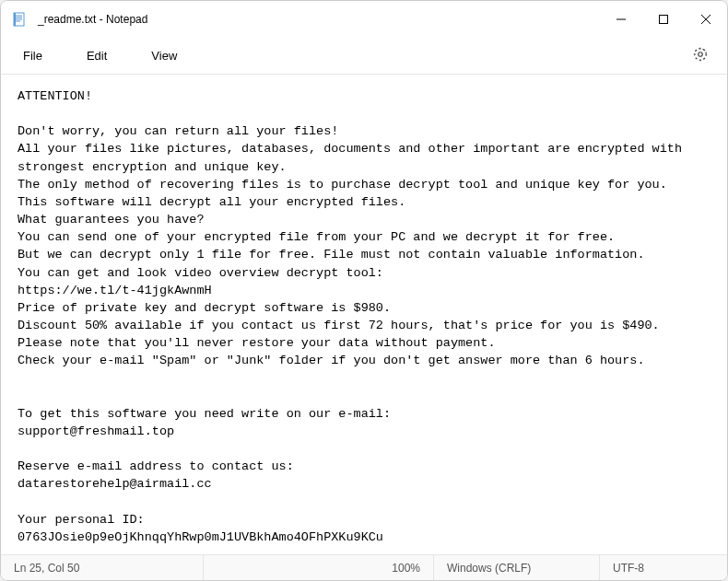 The width and height of the screenshot is (728, 581). I want to click on close-button, so click(706, 19).